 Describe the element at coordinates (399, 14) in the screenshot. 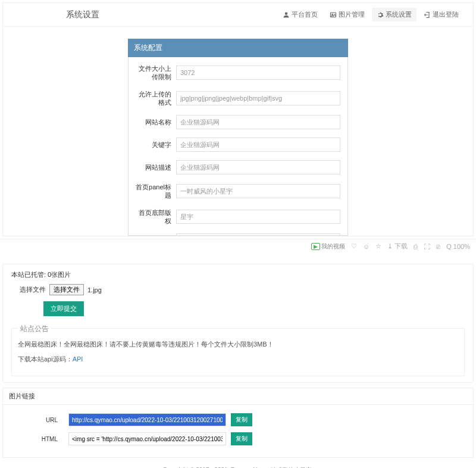

I see `nav-label: 系统设置` at that location.